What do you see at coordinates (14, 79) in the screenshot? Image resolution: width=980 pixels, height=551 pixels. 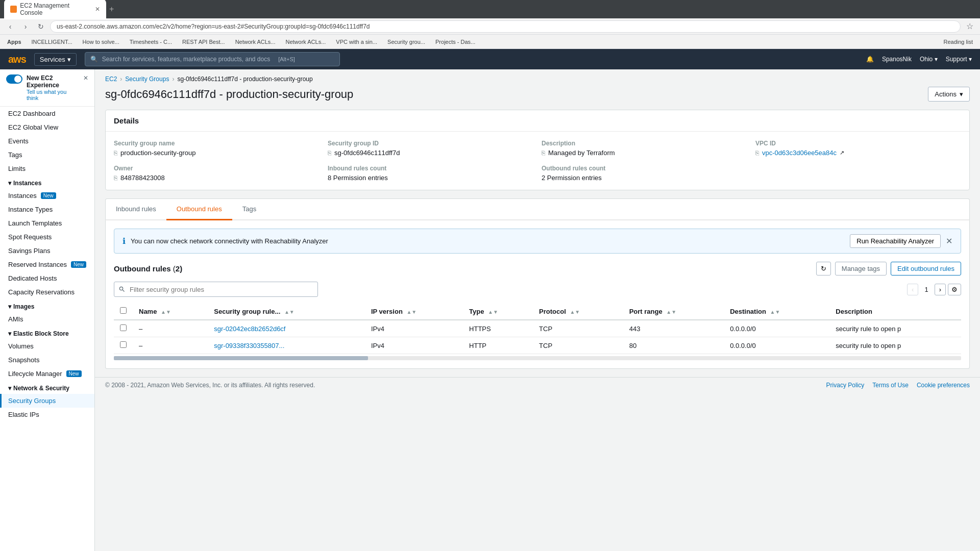 I see `new-experience-toggle` at bounding box center [14, 79].